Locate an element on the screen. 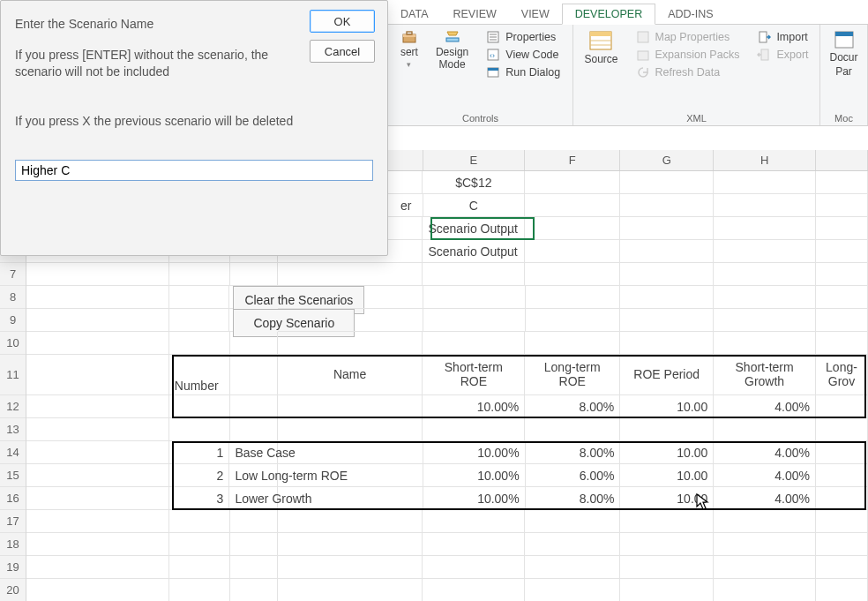 The height and width of the screenshot is (601, 868). cell-e-scenario-output: Scenario Output is located at coordinates (474, 252).